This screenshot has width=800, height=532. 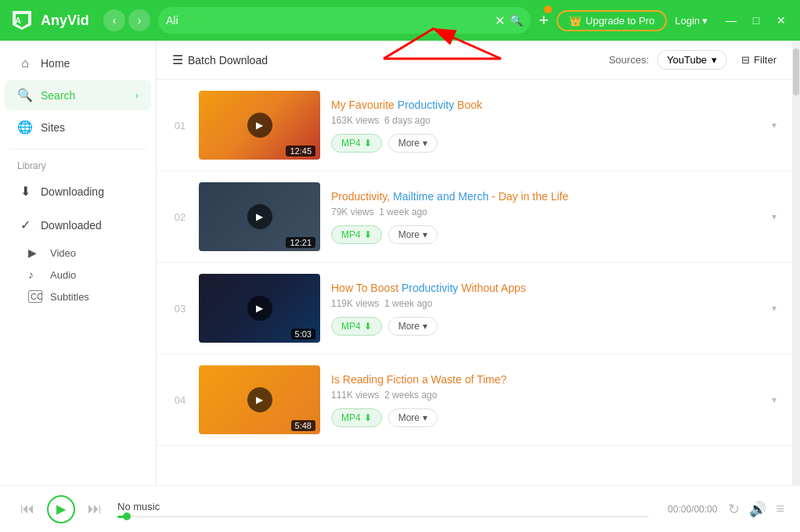 What do you see at coordinates (409, 326) in the screenshot?
I see `more-label-3: More` at bounding box center [409, 326].